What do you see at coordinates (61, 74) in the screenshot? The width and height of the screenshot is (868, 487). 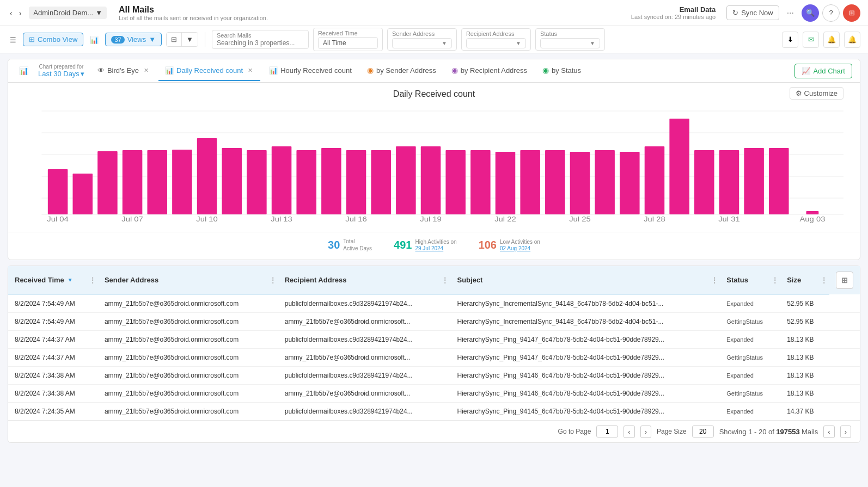 I see `chart-period-selector: Last 30 Days ▾` at bounding box center [61, 74].